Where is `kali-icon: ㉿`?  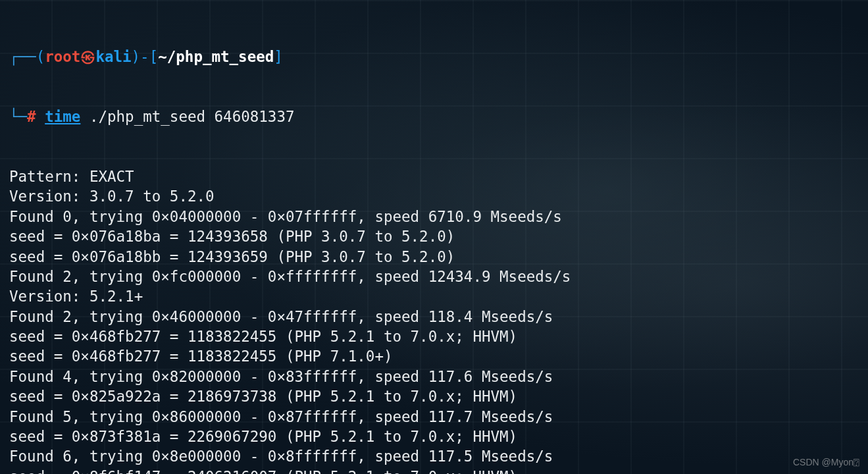 kali-icon: ㉿ is located at coordinates (88, 57).